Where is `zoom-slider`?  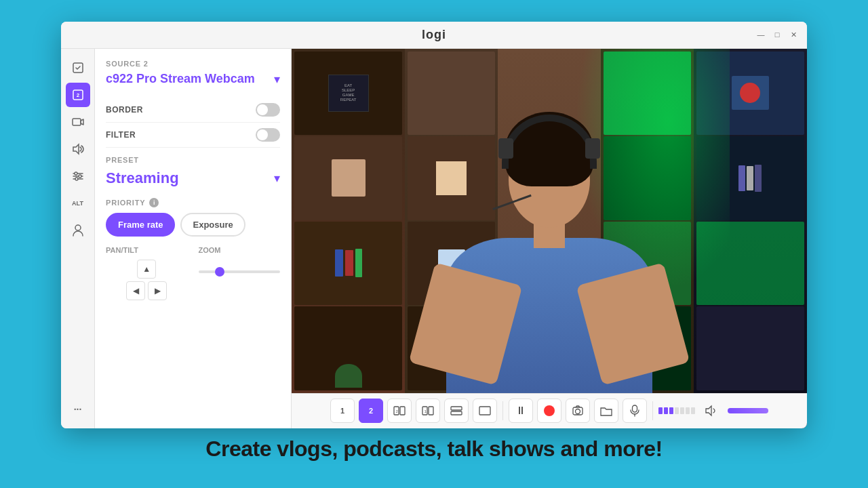
zoom-slider is located at coordinates (240, 272).